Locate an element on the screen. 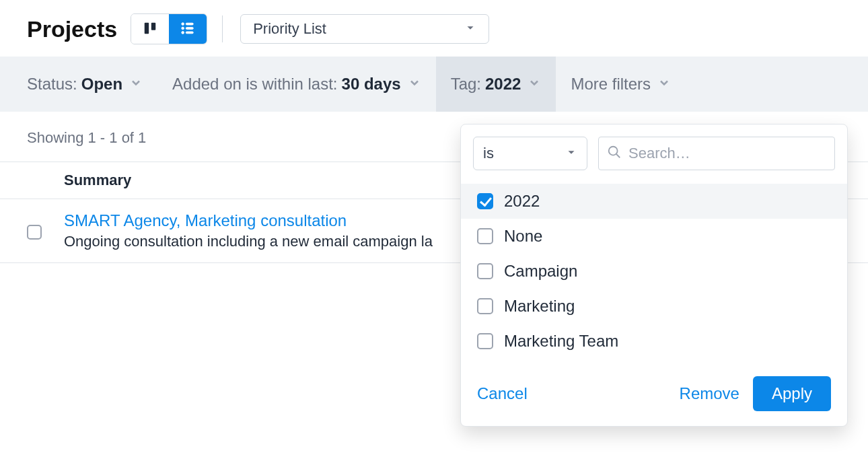 The height and width of the screenshot is (463, 868). dropdown-controls: is is located at coordinates (654, 153).